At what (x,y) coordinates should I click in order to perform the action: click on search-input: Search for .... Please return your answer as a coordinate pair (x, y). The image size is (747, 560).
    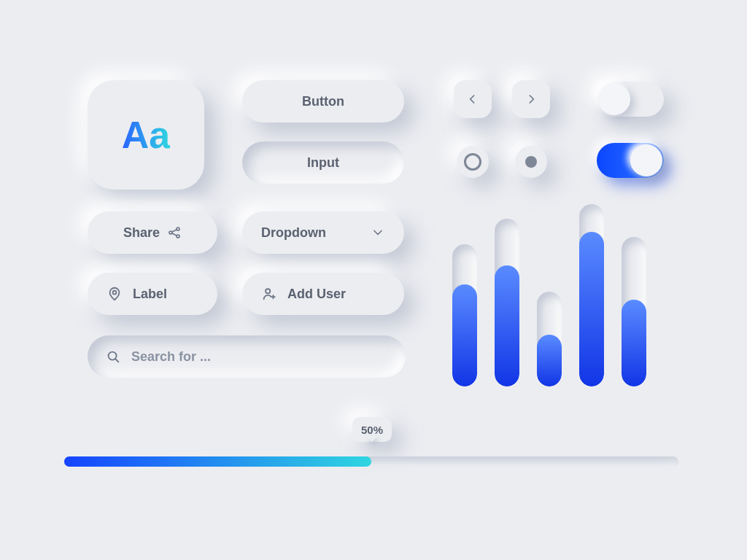
    Looking at the image, I should click on (247, 357).